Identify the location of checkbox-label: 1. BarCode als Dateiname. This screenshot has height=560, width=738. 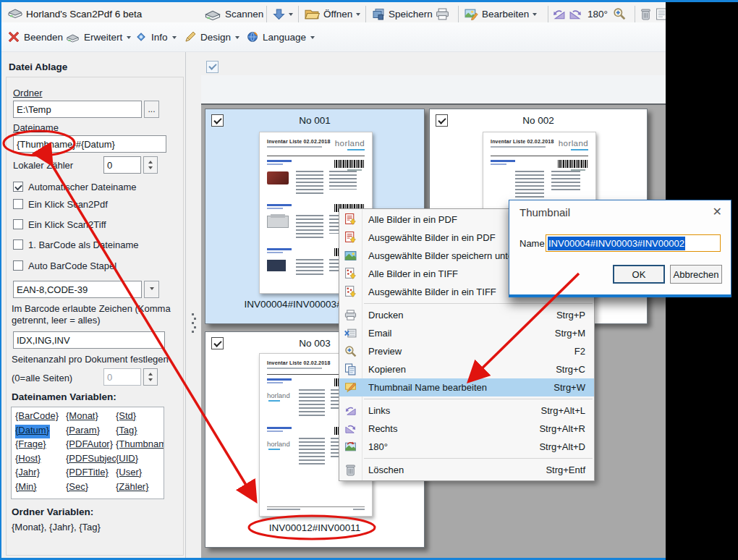
(83, 245).